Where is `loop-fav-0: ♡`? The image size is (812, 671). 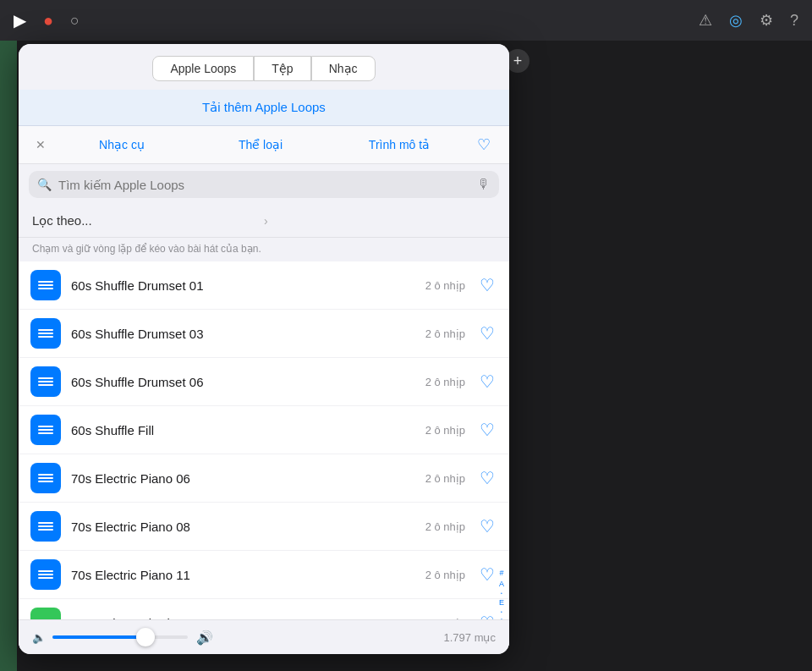
loop-fav-0: ♡ is located at coordinates (487, 285).